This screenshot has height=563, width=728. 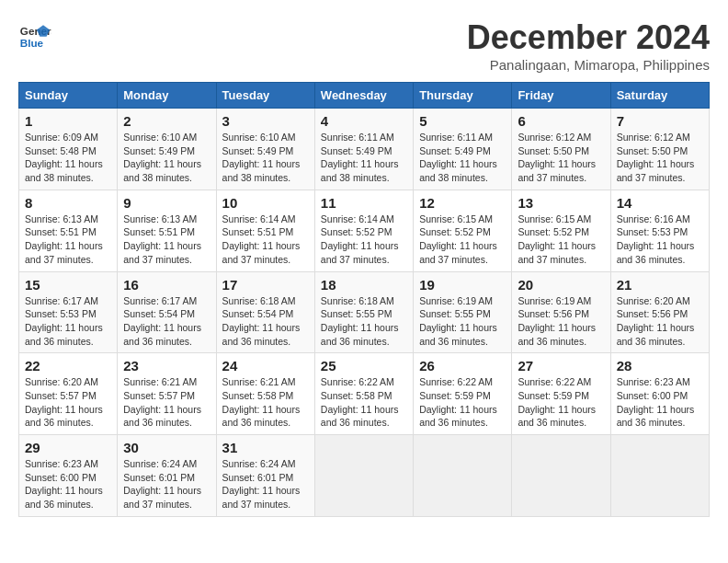 I want to click on col-header-monday: Monday, so click(x=167, y=96).